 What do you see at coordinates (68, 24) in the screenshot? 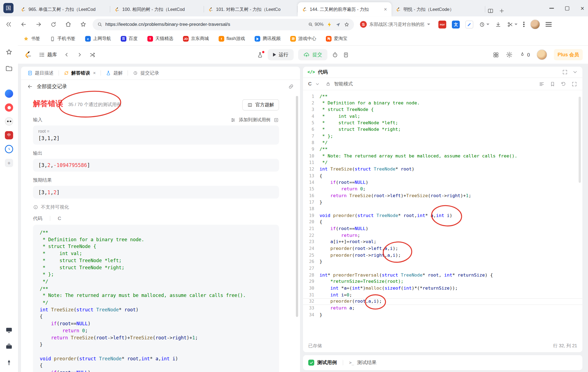
I see `home-icon` at bounding box center [68, 24].